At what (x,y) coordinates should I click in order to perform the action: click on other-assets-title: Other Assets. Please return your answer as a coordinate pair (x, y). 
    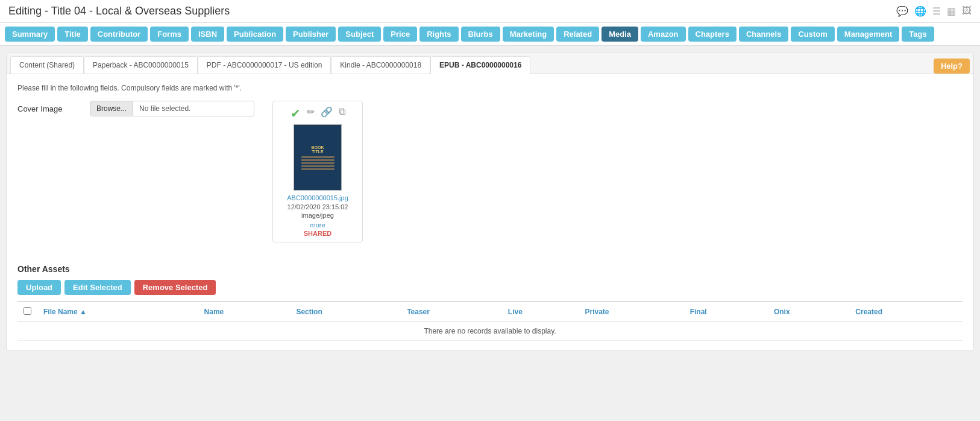
    Looking at the image, I should click on (490, 269).